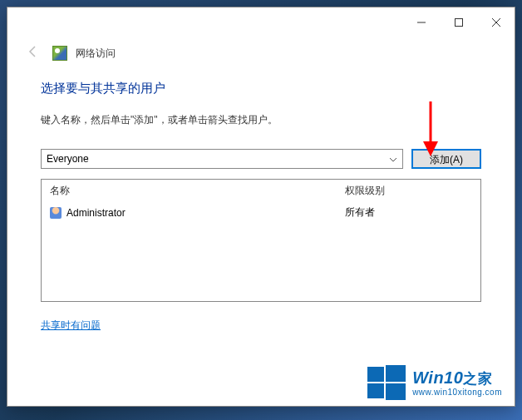 This screenshot has width=522, height=420. Describe the element at coordinates (446, 159) in the screenshot. I see `add-button: 添加(A)` at that location.